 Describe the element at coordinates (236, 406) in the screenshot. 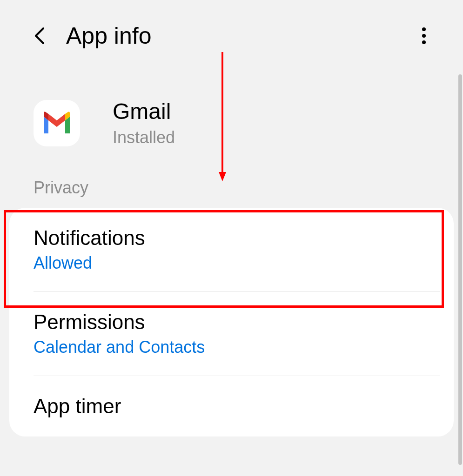

I see `app-timer-title: App timer` at that location.